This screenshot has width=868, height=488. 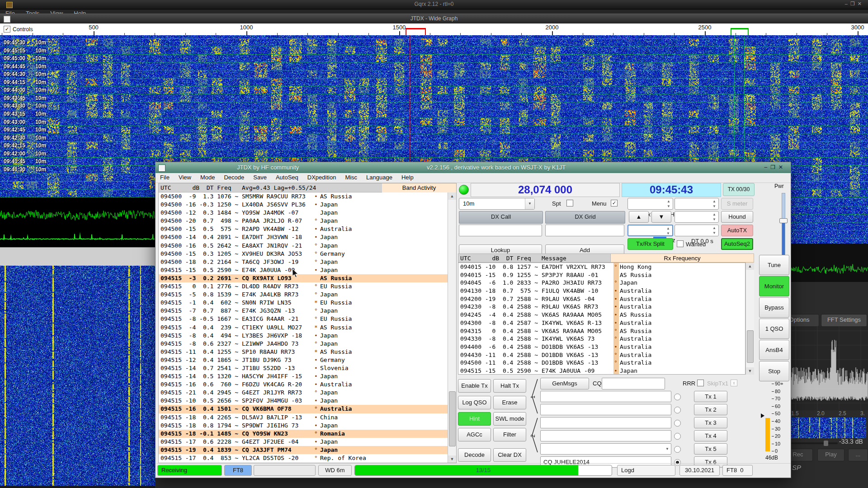 I want to click on gqrx-window-buttons: –❒✕, so click(x=854, y=4).